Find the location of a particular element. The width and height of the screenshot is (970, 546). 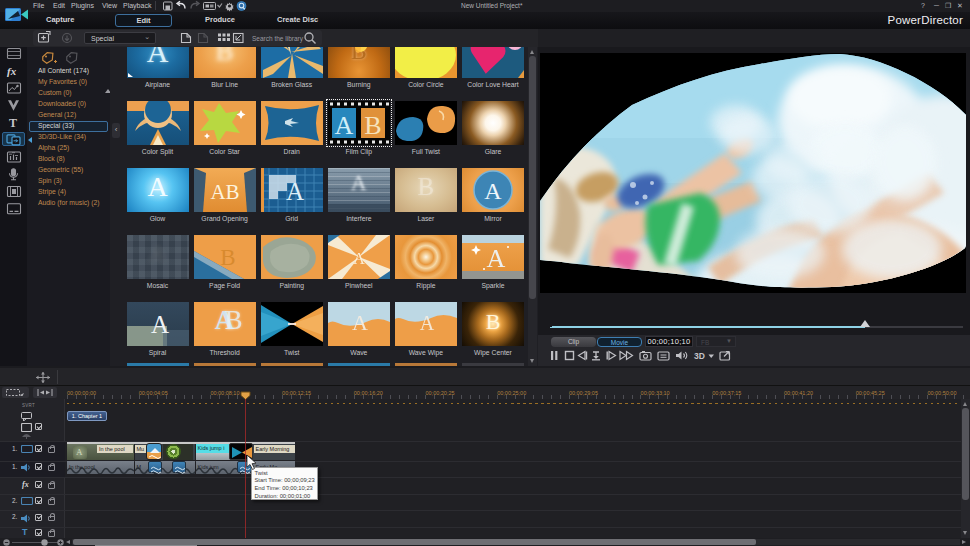

svg-text: T is located at coordinates (13, 123).